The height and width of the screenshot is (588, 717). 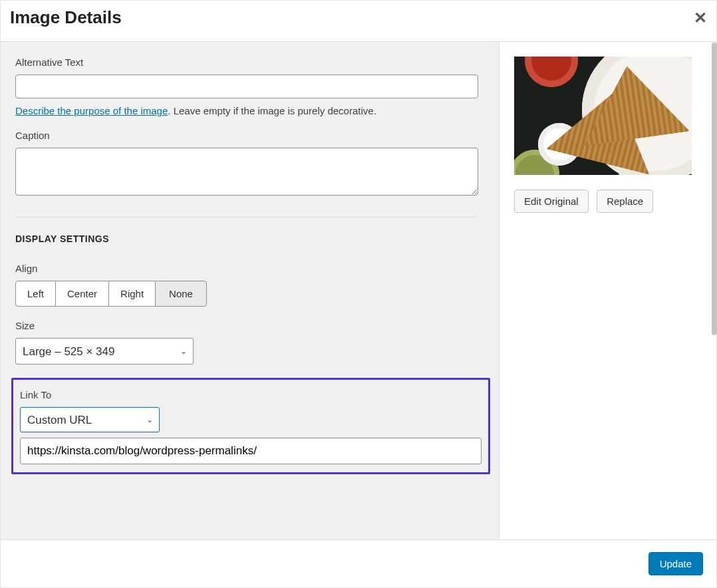 What do you see at coordinates (250, 269) in the screenshot?
I see `align-label: Align` at bounding box center [250, 269].